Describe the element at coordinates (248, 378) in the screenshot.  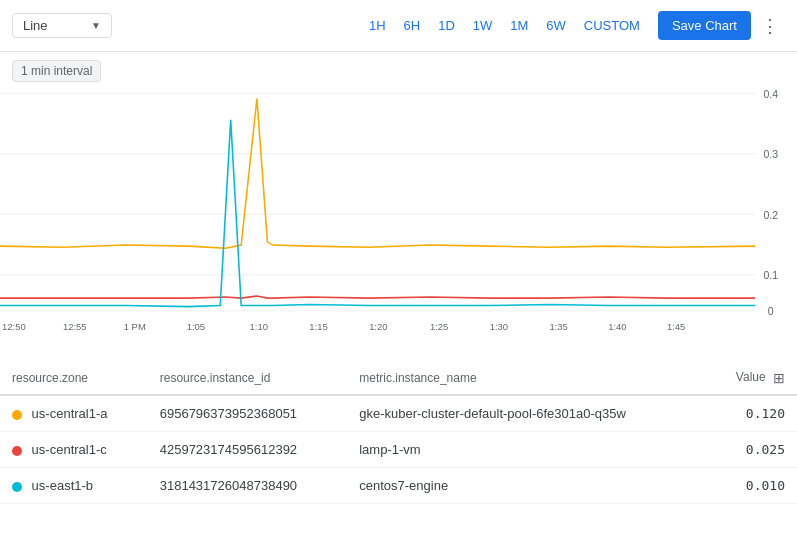
I see `col-header-instance-id: resource.instance_id` at that location.